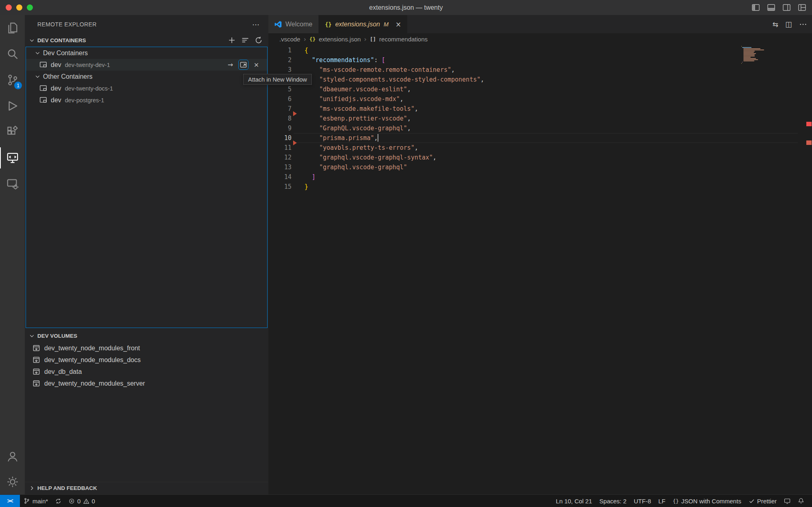 This screenshot has width=812, height=507. What do you see at coordinates (280, 167) in the screenshot?
I see `line-number: 13` at bounding box center [280, 167].